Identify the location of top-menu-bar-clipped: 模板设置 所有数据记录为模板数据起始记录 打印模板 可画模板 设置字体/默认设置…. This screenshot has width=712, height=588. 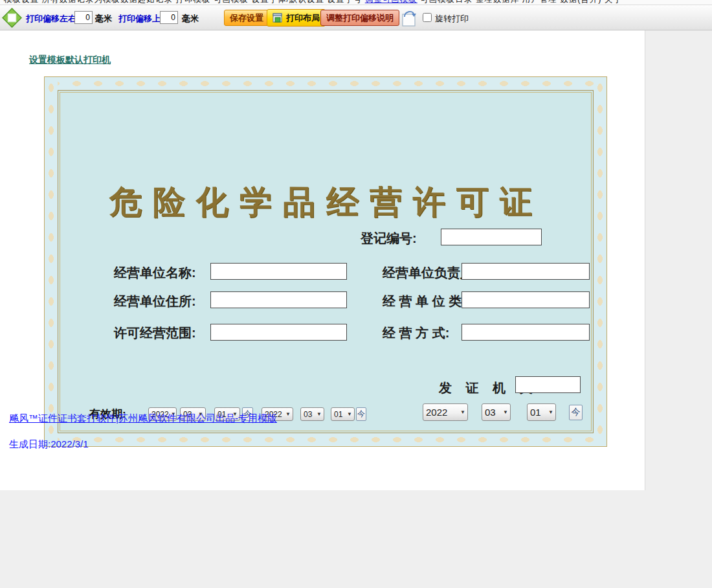
(356, 3).